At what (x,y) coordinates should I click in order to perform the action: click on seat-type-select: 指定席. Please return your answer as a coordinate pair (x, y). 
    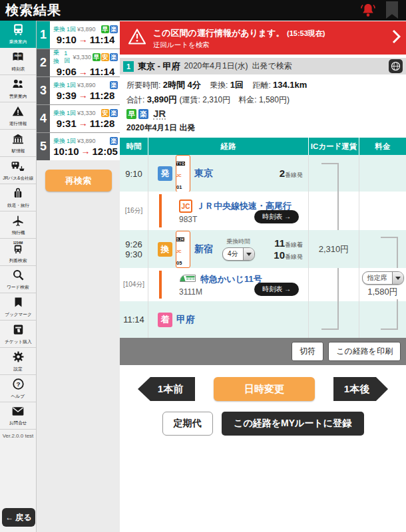
    Looking at the image, I should click on (383, 278).